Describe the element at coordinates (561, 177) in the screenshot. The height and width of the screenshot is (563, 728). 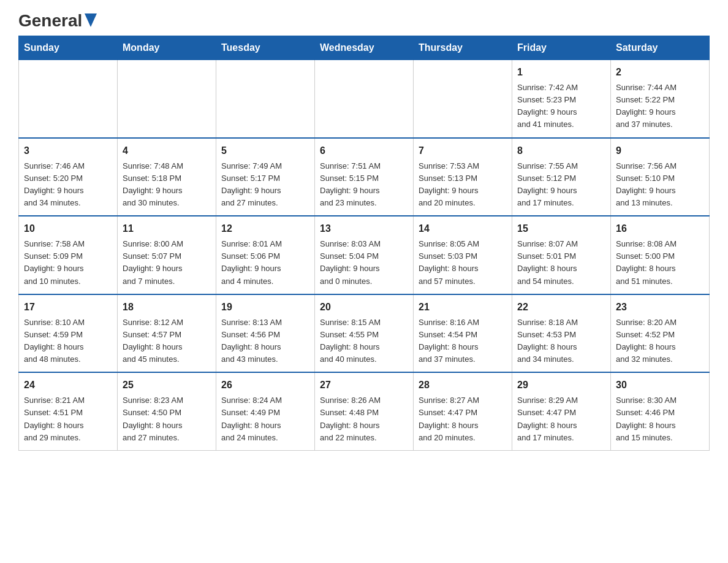
I see `calendar-cell: 8Sunrise: 7:55 AM Sunset: 5:12 PM Daylig…` at that location.